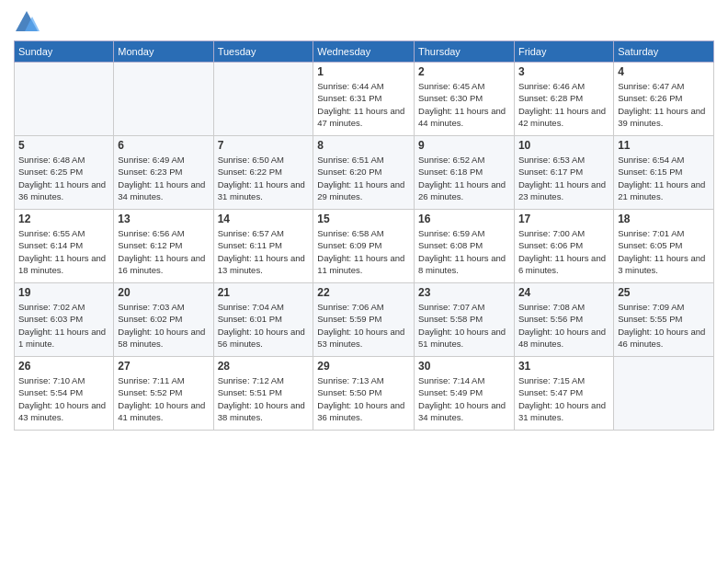 The width and height of the screenshot is (728, 563). Describe the element at coordinates (364, 394) in the screenshot. I see `calendar-cell: 29Sunrise: 7:13 AM Sunset: 5:50 PM Dayli…` at that location.